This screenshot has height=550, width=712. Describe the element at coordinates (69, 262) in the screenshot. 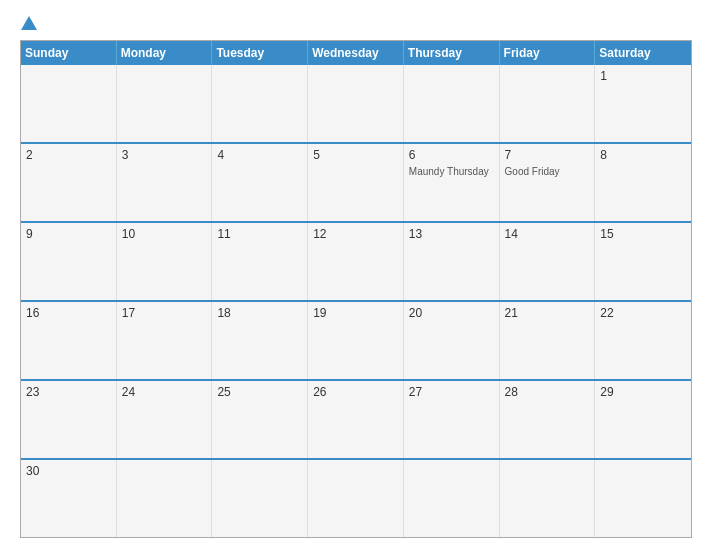

I see `calendar-cell: 9` at that location.